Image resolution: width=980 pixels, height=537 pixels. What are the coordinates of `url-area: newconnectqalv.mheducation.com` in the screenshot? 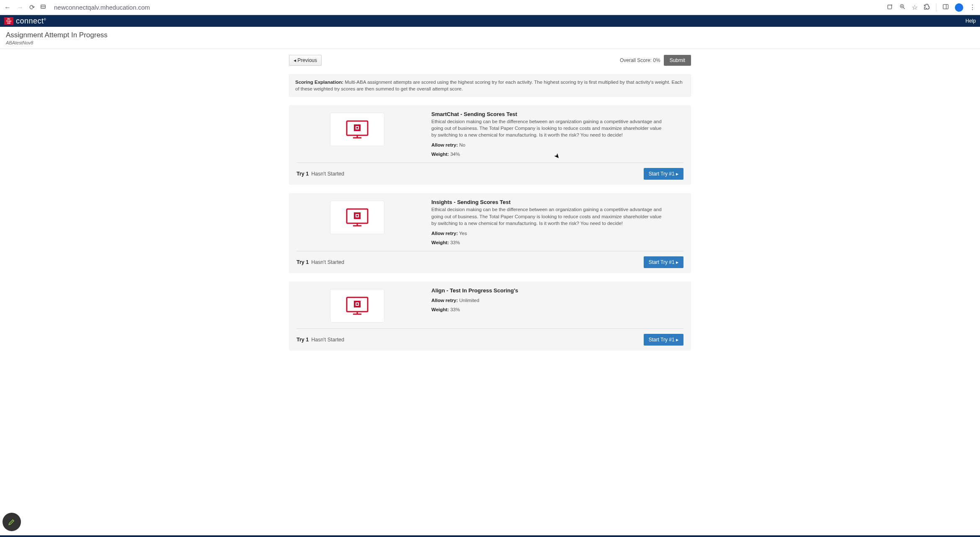 It's located at (461, 8).